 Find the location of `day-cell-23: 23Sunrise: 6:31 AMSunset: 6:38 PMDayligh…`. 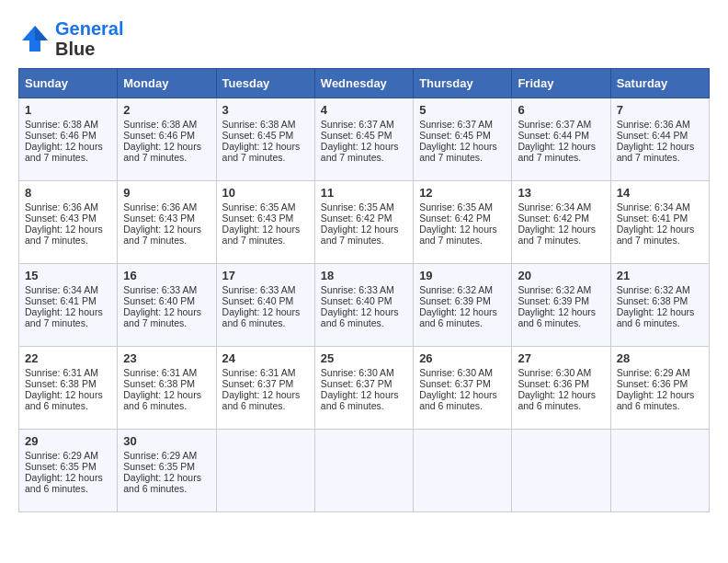

day-cell-23: 23Sunrise: 6:31 AMSunset: 6:38 PMDayligh… is located at coordinates (167, 388).